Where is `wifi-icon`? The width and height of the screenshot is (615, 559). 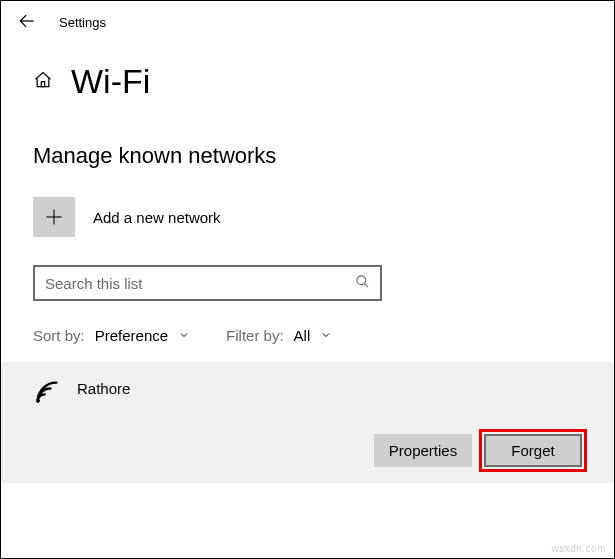
wifi-icon is located at coordinates (47, 394).